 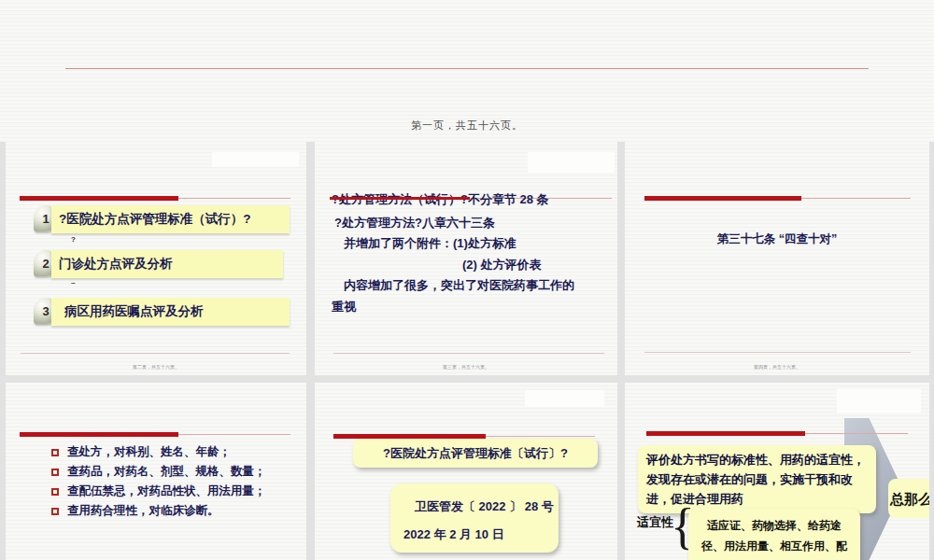 I want to click on slide-footer: 第四页，共五十六页。, so click(x=777, y=367).